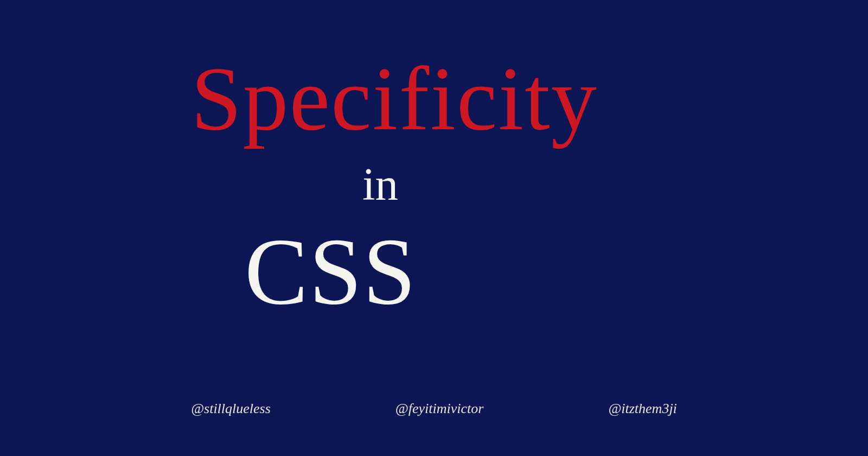  Describe the element at coordinates (394, 99) in the screenshot. I see `title-word-specificity: Specificity` at that location.